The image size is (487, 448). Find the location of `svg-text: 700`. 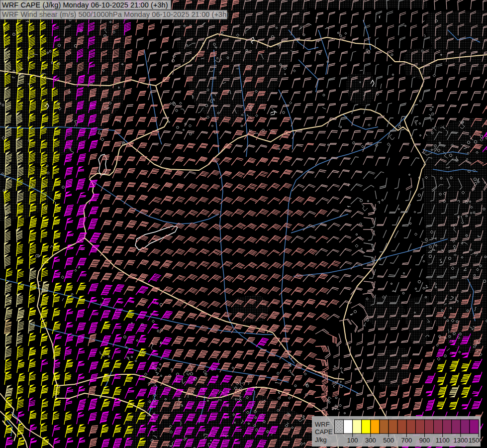

svg-text: 700 is located at coordinates (406, 440).